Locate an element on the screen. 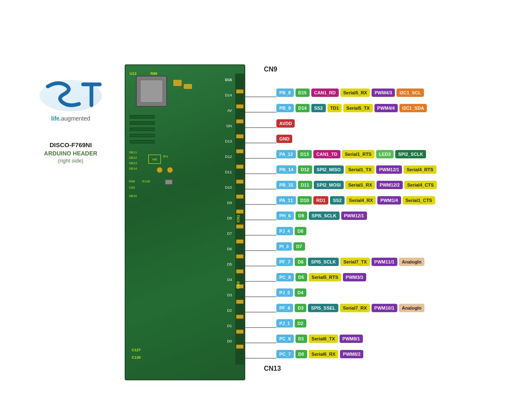 This screenshot has height=399, width=532. pin-row-9: PJ_4D8 is located at coordinates (291, 231).